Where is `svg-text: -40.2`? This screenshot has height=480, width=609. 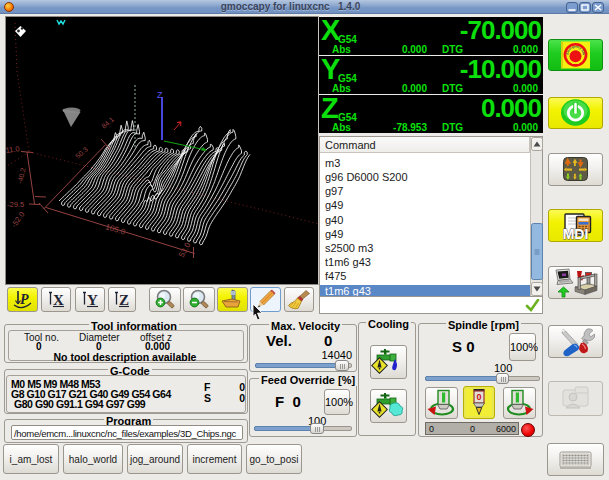 svg-text: -40.2 is located at coordinates (21, 176).